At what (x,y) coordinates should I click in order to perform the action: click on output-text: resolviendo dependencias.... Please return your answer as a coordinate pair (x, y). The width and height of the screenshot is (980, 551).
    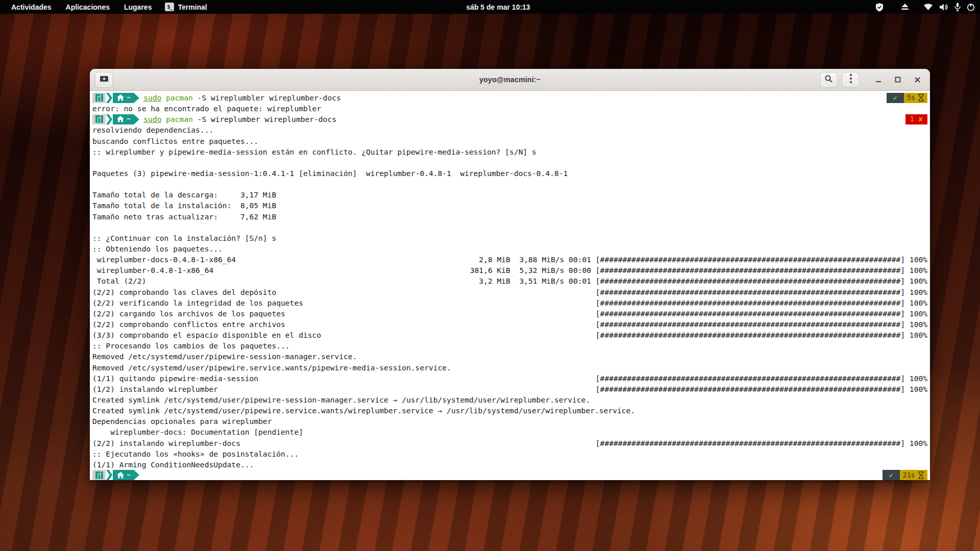
    Looking at the image, I should click on (153, 130).